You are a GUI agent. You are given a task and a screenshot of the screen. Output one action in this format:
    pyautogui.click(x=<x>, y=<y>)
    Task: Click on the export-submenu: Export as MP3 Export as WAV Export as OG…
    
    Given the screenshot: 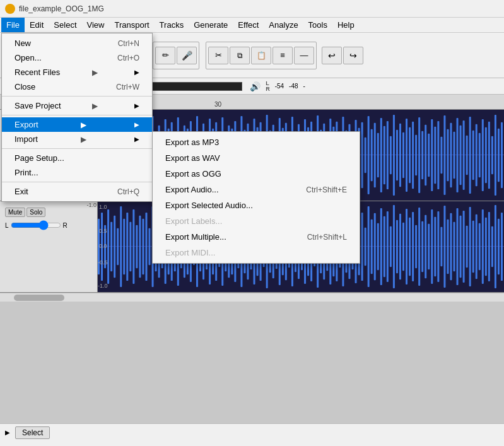 What is the action you would take?
    pyautogui.click(x=256, y=197)
    